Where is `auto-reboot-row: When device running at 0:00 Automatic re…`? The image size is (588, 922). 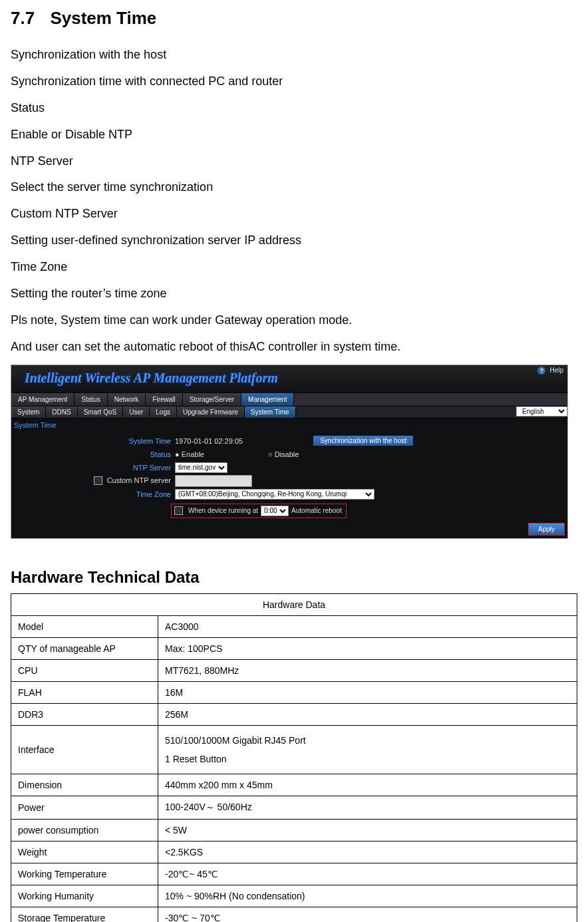
auto-reboot-row: When device running at 0:00 Automatic re… is located at coordinates (259, 511).